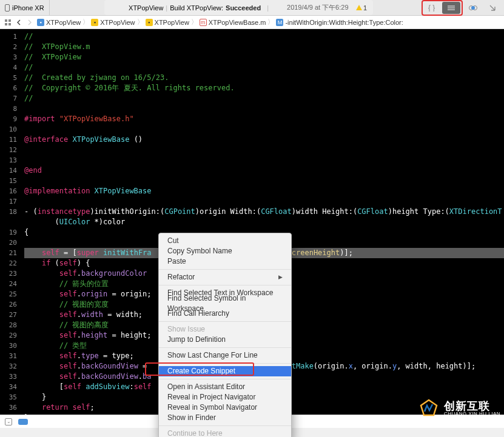 The width and height of the screenshot is (504, 437). I want to click on menu-item-label: Reveal in Project Navigator, so click(211, 398).